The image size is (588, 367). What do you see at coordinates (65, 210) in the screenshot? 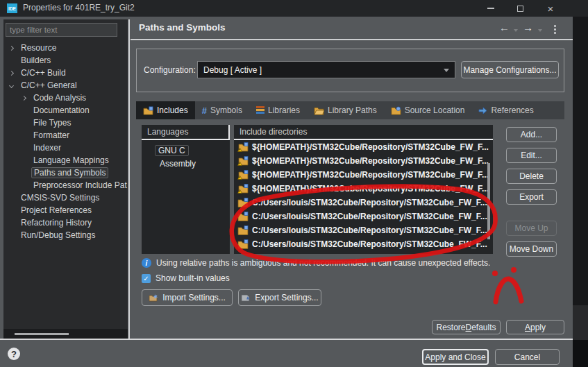
I see `tree-item-project-references: Project References` at bounding box center [65, 210].